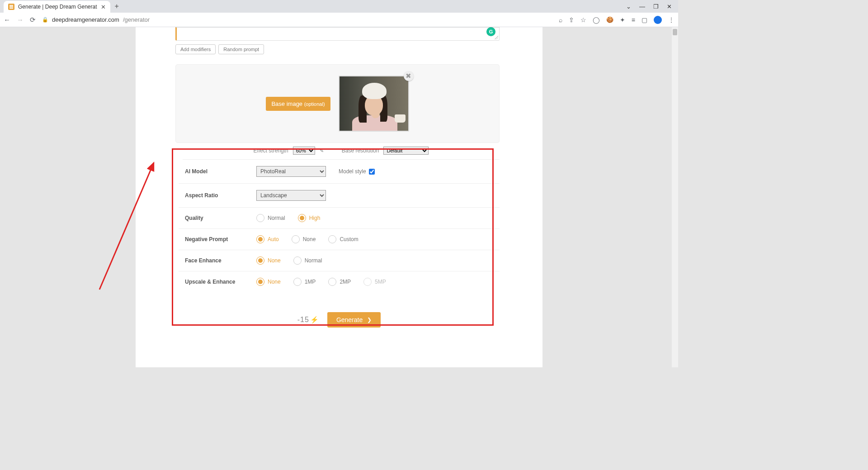  I want to click on effect-strength-select: 60%, so click(304, 151).